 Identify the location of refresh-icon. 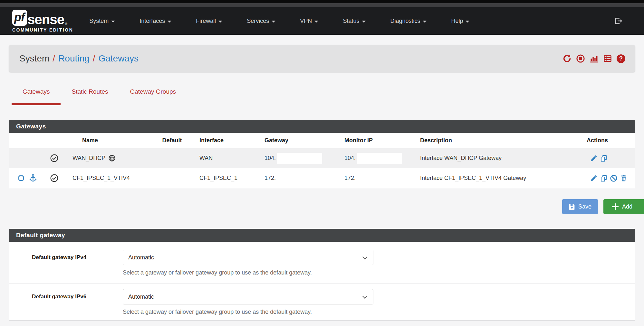
(567, 59).